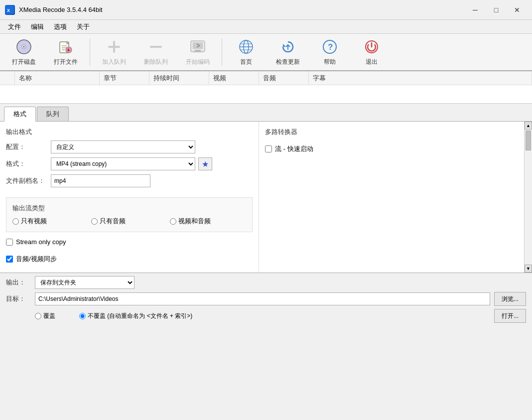 The height and width of the screenshot is (420, 532). What do you see at coordinates (57, 78) in the screenshot?
I see `col-name: 名称` at bounding box center [57, 78].